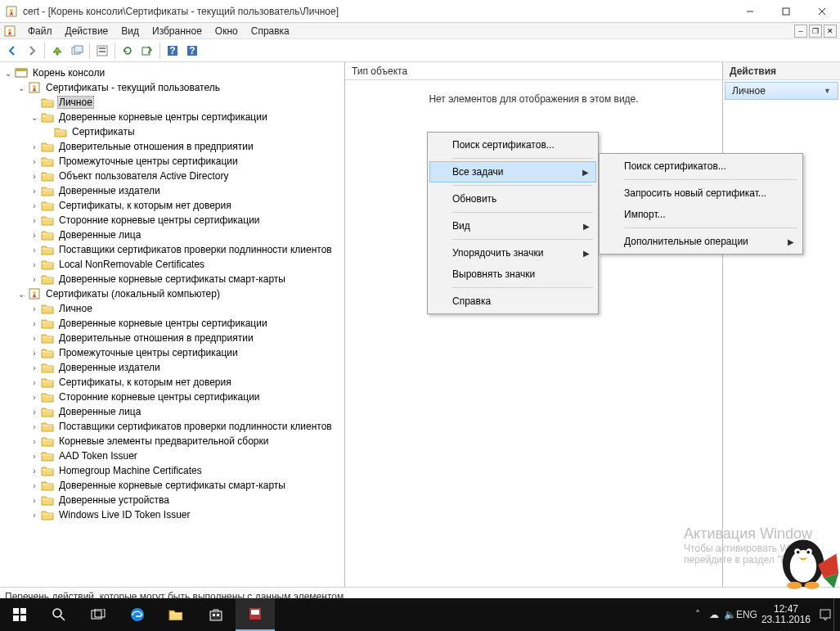  What do you see at coordinates (173, 309) in the screenshot?
I see `tree-item: ›Личное` at bounding box center [173, 309].